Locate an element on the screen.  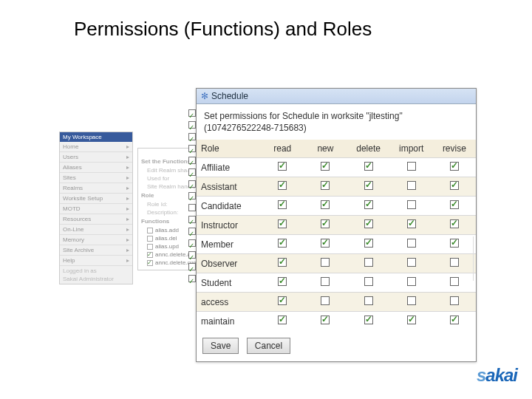
panel-description: Set permissions for Schedule in worksite… is located at coordinates (336, 122).